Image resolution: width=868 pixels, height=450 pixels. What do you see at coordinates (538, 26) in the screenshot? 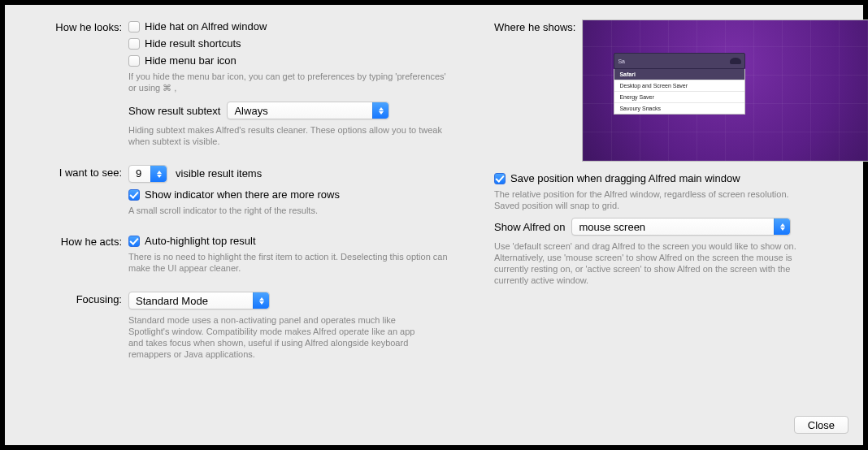
I see `shows-label: Where he shows:` at bounding box center [538, 26].